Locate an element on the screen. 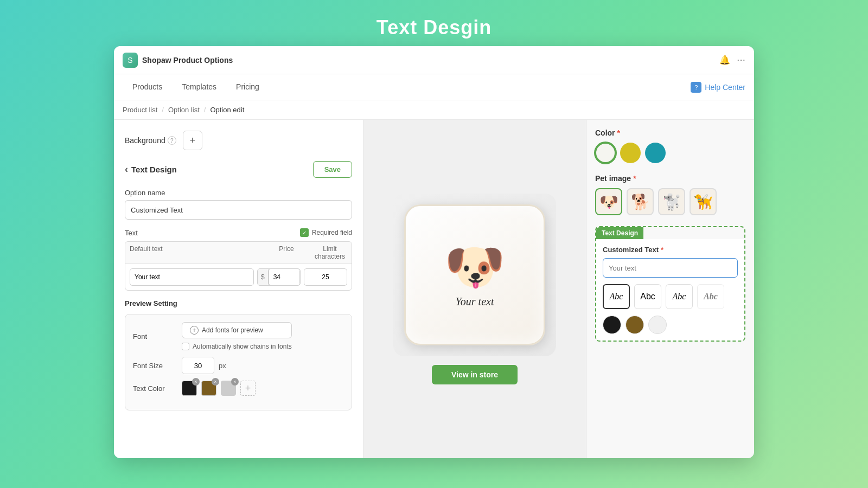 Image resolution: width=868 pixels, height=488 pixels. pet-option-1: 🐶 is located at coordinates (609, 202).